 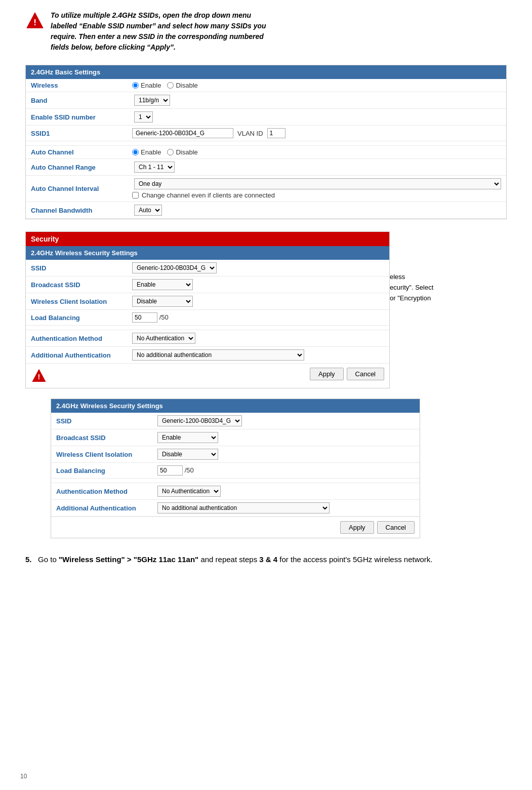 What do you see at coordinates (76, 86) in the screenshot?
I see `wireless-label: Wireless` at bounding box center [76, 86].